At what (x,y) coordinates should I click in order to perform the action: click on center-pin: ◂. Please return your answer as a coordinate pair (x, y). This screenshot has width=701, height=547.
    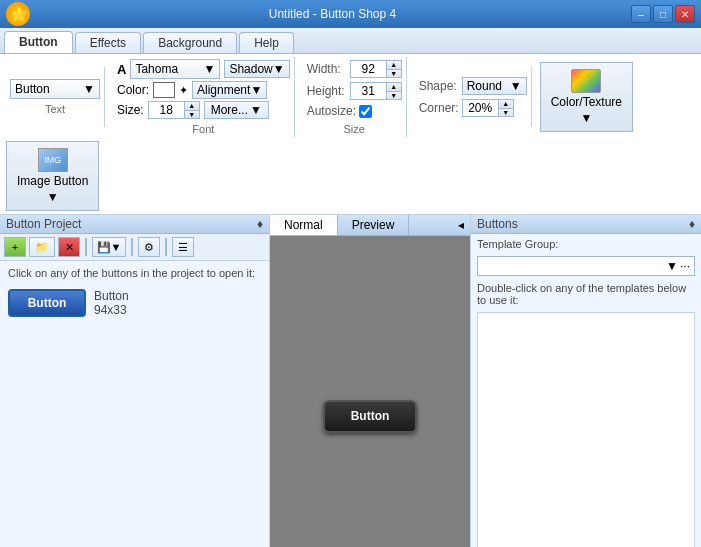
    Looking at the image, I should click on (461, 225).